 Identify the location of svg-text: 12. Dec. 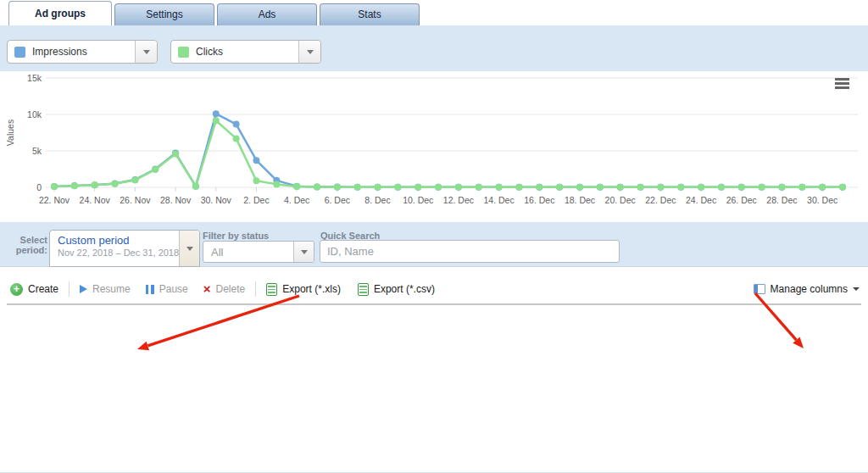
(459, 200).